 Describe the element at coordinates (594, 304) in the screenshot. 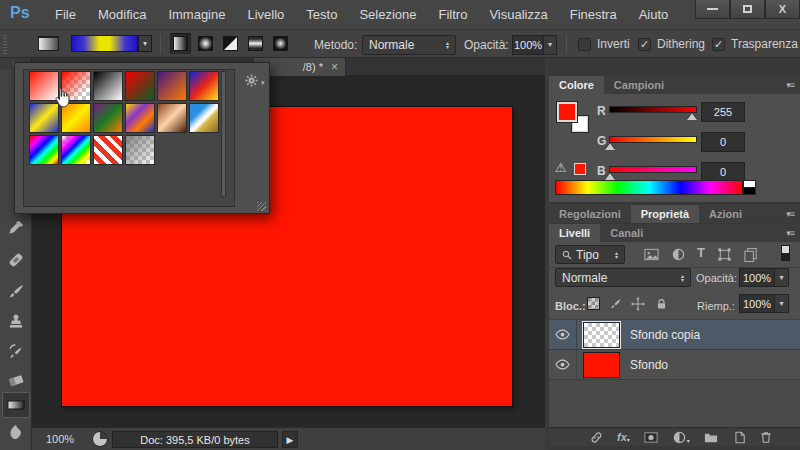

I see `lock-transparency-icon` at that location.